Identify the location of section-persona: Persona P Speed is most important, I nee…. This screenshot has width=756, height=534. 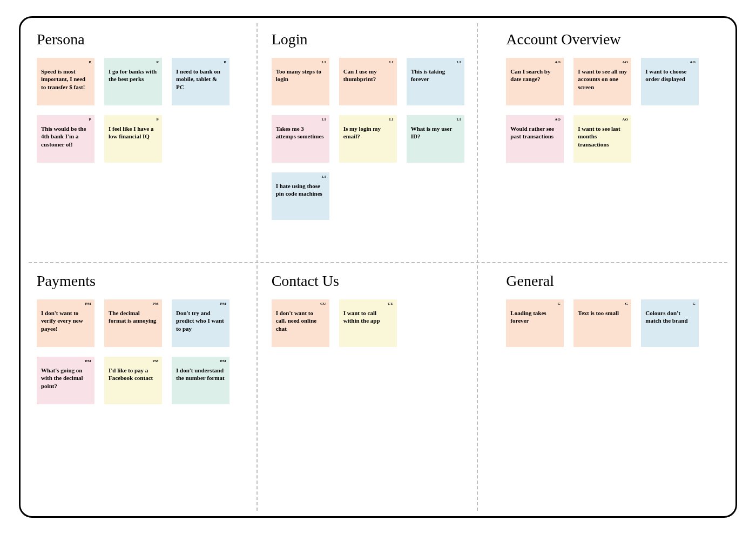
(144, 146).